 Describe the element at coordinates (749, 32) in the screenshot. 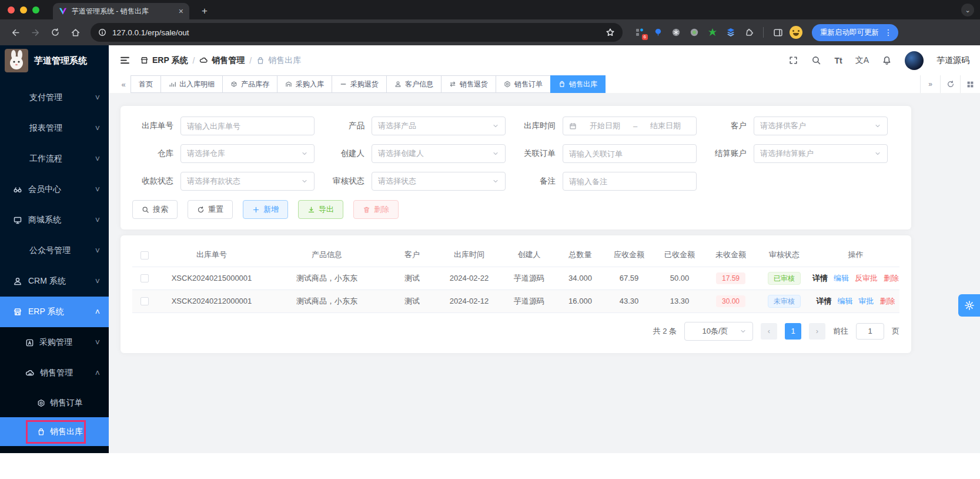

I see `extensions-puzzle-icon` at that location.